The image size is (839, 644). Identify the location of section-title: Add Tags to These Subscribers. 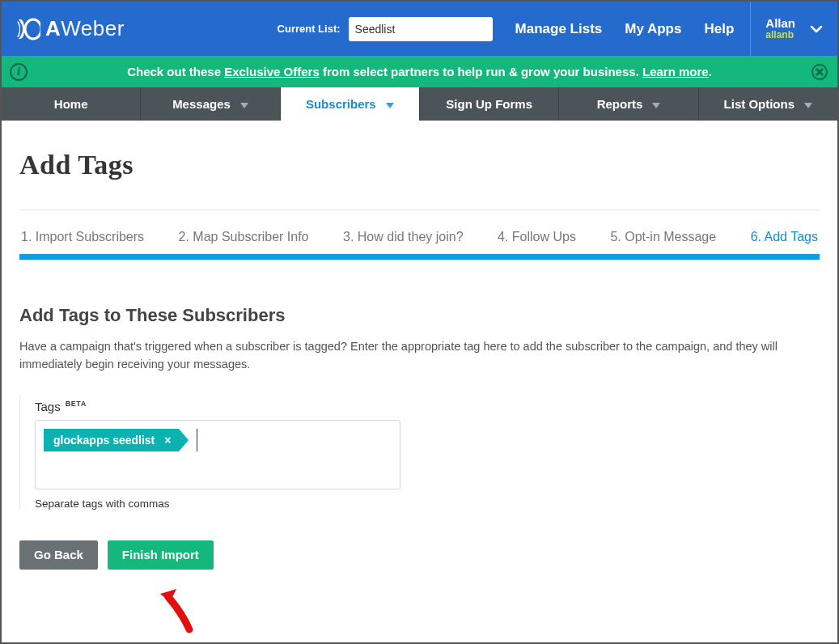
(419, 316).